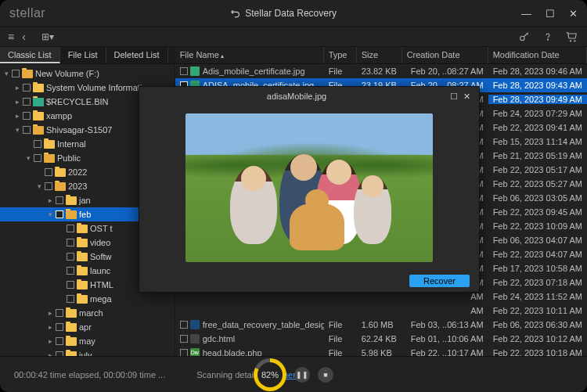 The width and height of the screenshot is (587, 392). What do you see at coordinates (538, 55) in the screenshot?
I see `column-modification-date: Modification Date` at bounding box center [538, 55].